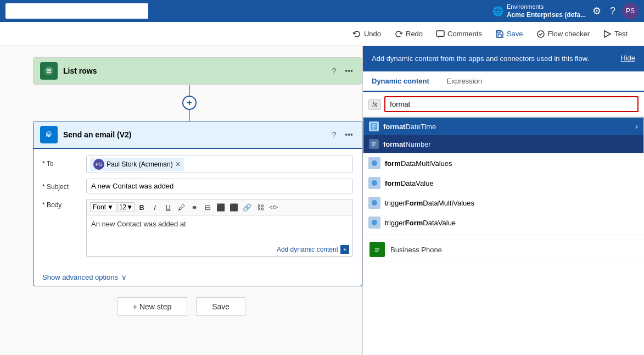 The height and width of the screenshot is (355, 644). What do you see at coordinates (459, 34) in the screenshot?
I see `comments-button: Comments` at bounding box center [459, 34].